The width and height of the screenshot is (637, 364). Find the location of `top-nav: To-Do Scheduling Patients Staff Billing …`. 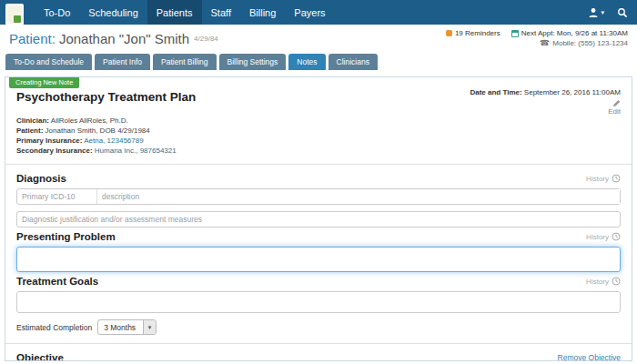

top-nav: To-Do Scheduling Patients Staff Billing … is located at coordinates (318, 13).